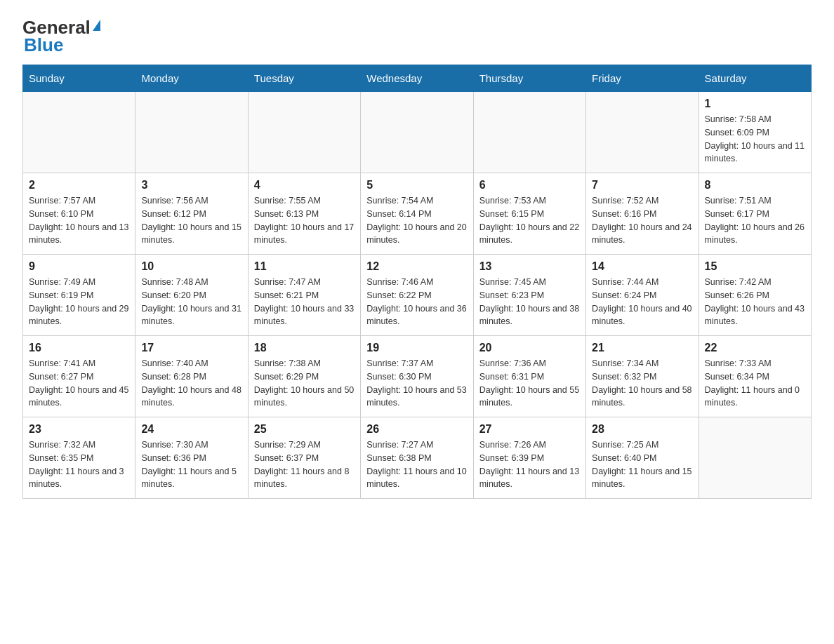  I want to click on day-number: 1, so click(755, 104).